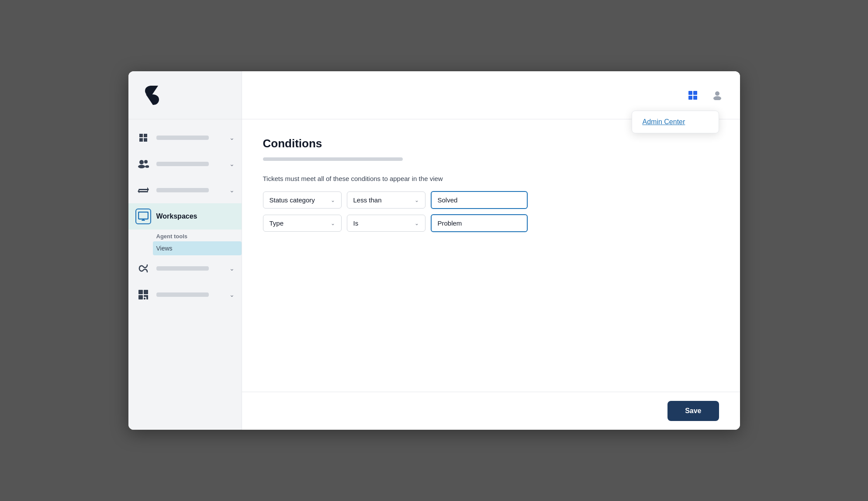 This screenshot has height=501, width=868. What do you see at coordinates (190, 138) in the screenshot?
I see `nav-placeholder-buildings` at bounding box center [190, 138].